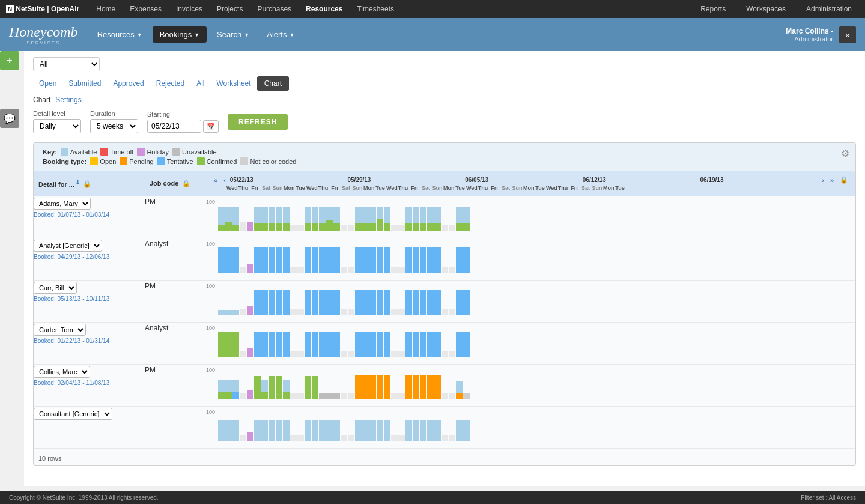  Describe the element at coordinates (139, 35) in the screenshot. I see `resources-arrow-icon: ▼` at that location.